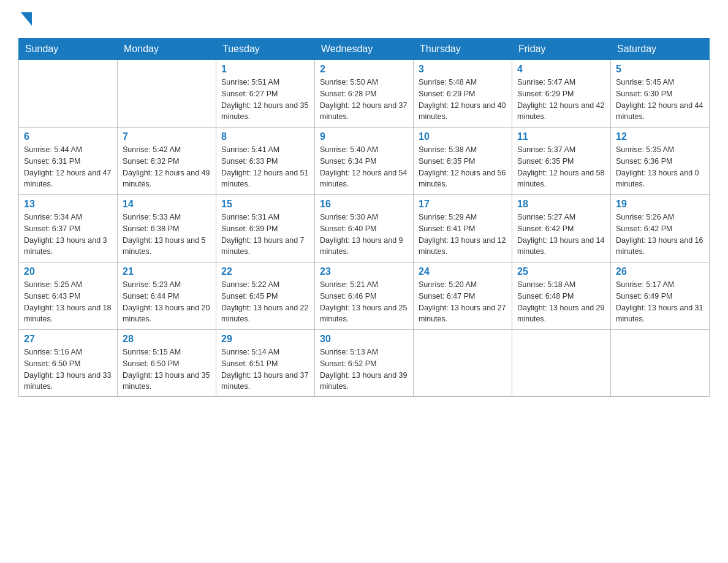 The image size is (728, 563). Describe the element at coordinates (463, 204) in the screenshot. I see `day-number: 17` at that location.